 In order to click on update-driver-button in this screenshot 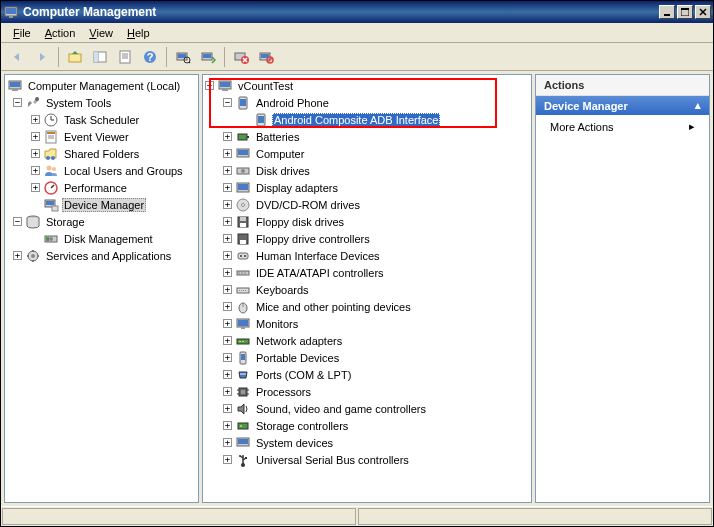, I will do `click(208, 57)`.